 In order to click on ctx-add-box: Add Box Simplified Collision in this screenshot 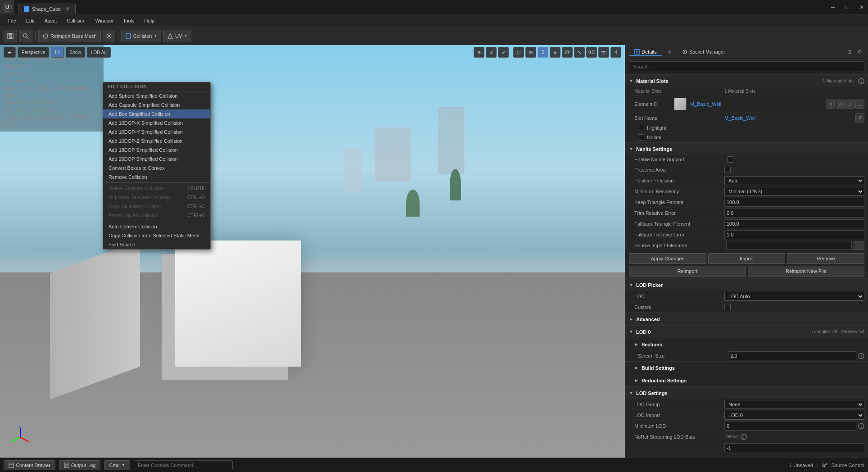, I will do `click(157, 114)`.